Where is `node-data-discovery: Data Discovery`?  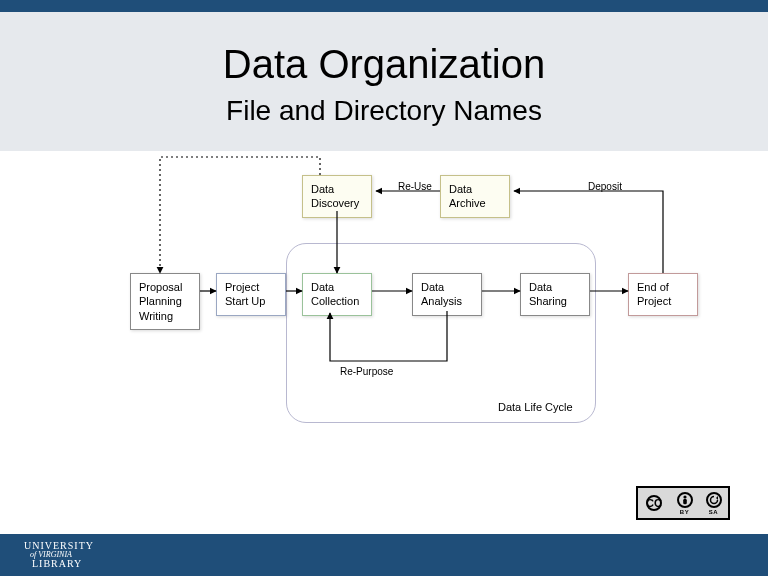 node-data-discovery: Data Discovery is located at coordinates (337, 196).